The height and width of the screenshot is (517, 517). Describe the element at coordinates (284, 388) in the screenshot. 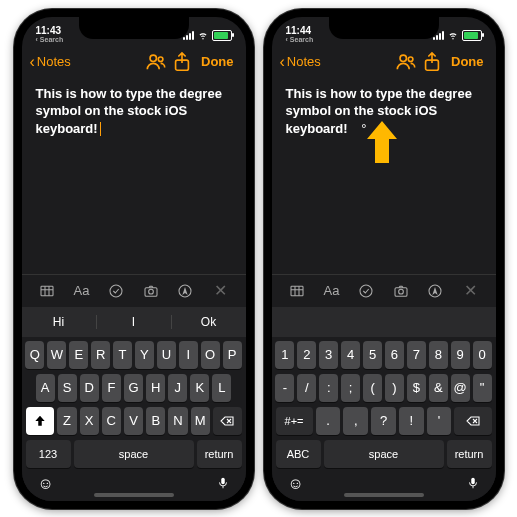

I see `key-dash: -` at that location.